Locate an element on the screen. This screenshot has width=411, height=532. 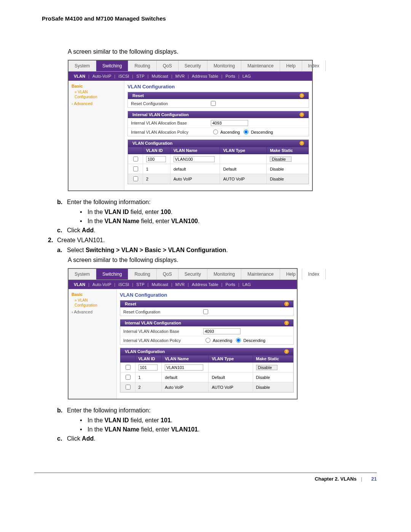
ivc-desc-label: Descending is located at coordinates (262, 132).